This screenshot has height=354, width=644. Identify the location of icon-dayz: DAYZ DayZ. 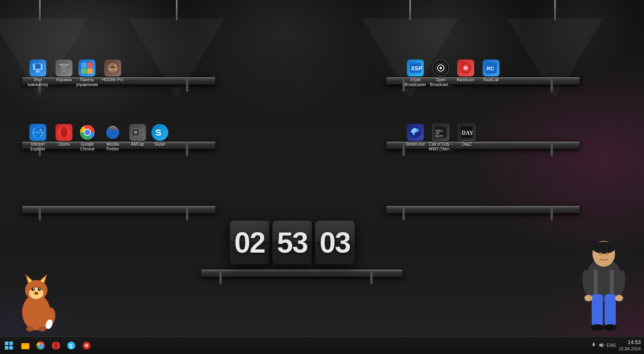
(467, 135).